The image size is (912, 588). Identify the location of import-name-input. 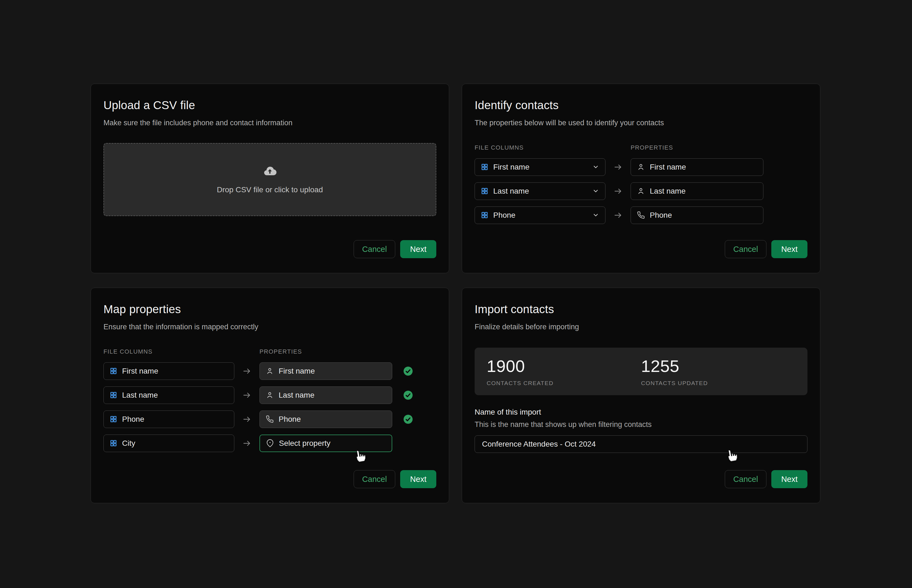
(641, 444).